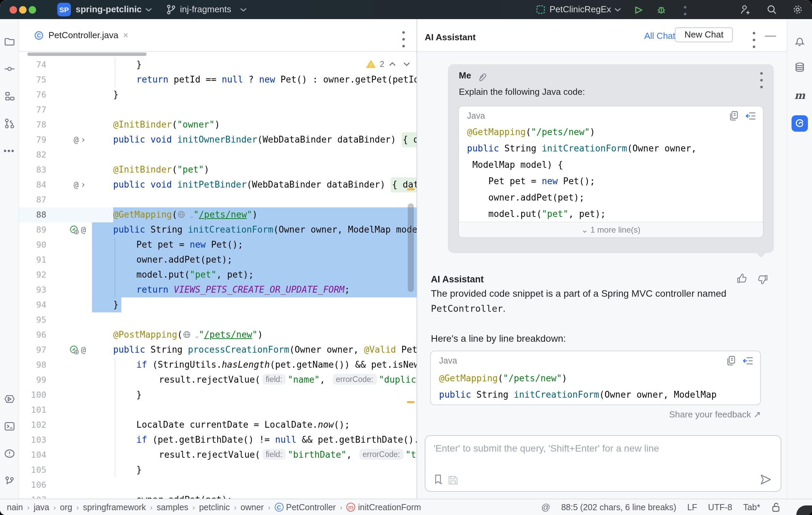 This screenshot has height=515, width=812. What do you see at coordinates (252, 507) in the screenshot?
I see `breadcrumb-item: owner` at bounding box center [252, 507].